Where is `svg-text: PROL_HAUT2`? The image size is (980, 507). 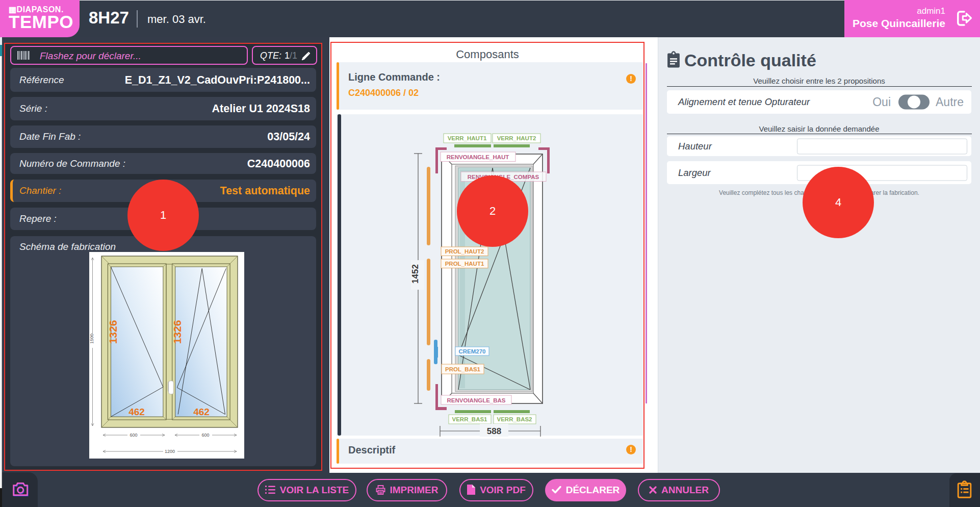
svg-text: PROL_HAUT2 is located at coordinates (465, 251).